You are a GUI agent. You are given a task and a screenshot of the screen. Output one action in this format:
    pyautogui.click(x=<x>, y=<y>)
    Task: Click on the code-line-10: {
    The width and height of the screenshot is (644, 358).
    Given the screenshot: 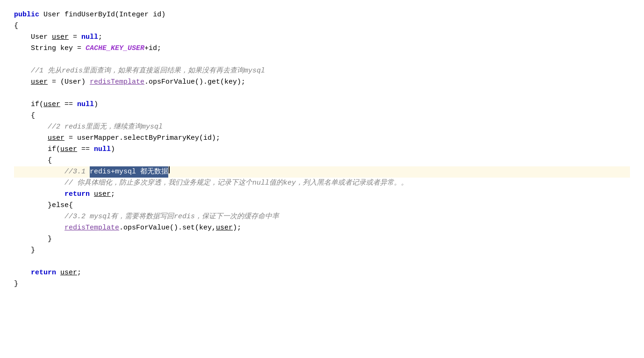 What is the action you would take?
    pyautogui.click(x=322, y=116)
    